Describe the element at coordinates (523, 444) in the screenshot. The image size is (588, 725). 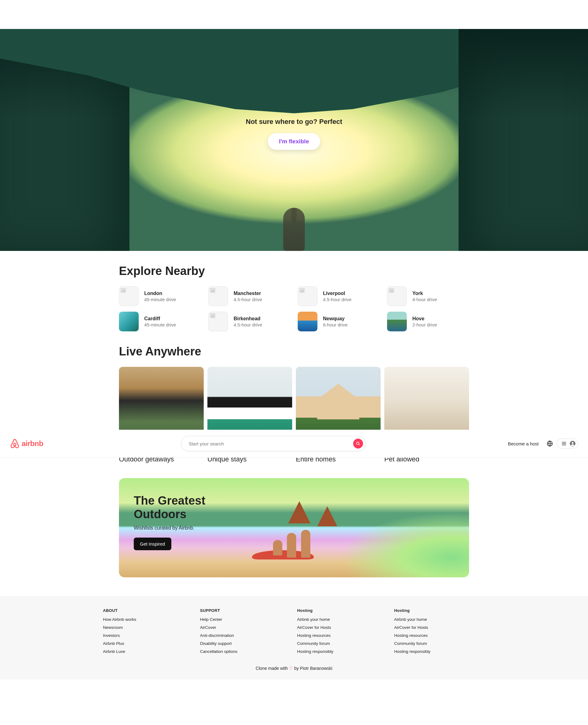
I see `become-host-link: Become a host` at that location.